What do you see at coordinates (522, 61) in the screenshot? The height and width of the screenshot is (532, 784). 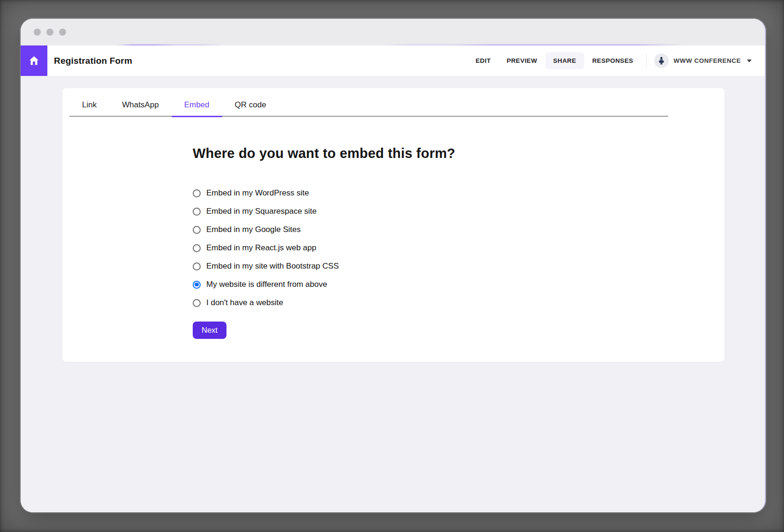 I see `nav-preview: PREVIEW` at bounding box center [522, 61].